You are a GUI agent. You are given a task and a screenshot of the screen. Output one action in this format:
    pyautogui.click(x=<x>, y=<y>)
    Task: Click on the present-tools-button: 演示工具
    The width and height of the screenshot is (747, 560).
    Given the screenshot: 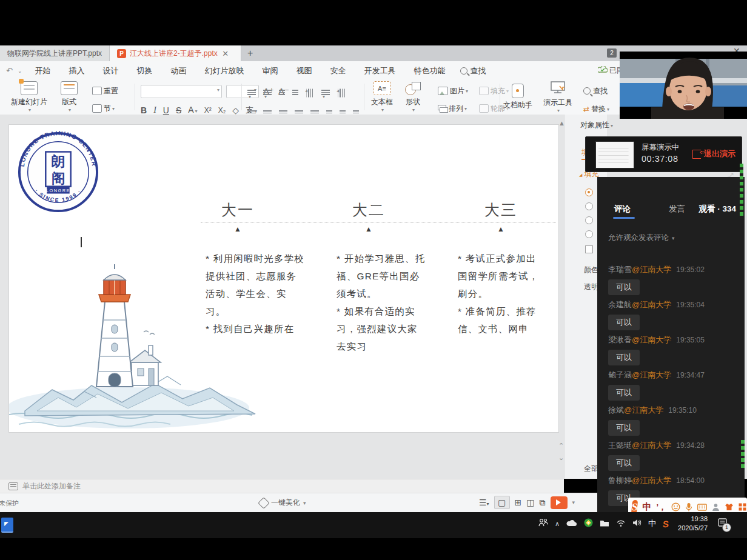 What is the action you would take?
    pyautogui.click(x=558, y=97)
    